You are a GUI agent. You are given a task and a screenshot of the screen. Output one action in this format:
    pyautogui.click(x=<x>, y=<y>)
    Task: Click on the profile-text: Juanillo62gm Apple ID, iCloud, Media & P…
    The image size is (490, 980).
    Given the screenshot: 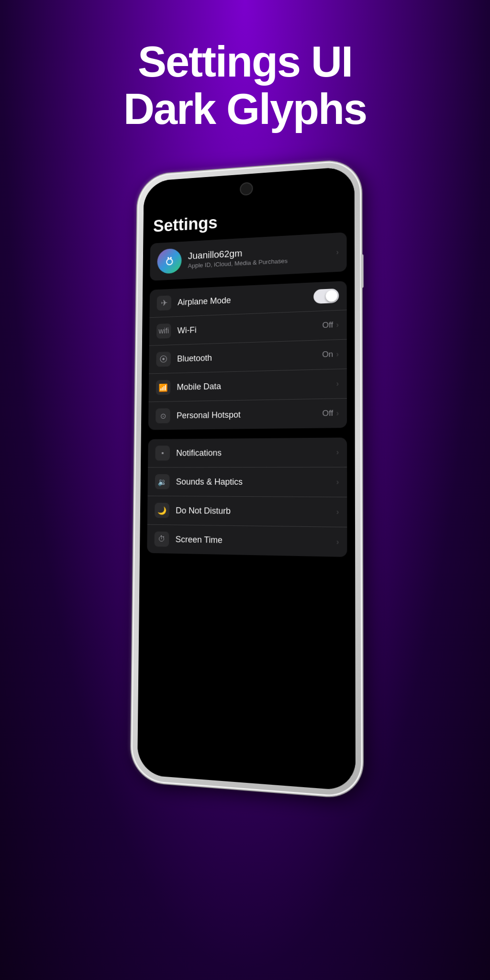 What is the action you would take?
    pyautogui.click(x=262, y=256)
    